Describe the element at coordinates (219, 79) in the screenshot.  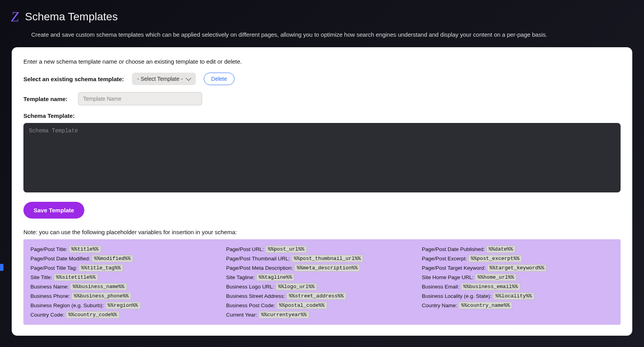
I see `delete-button: Delete` at that location.